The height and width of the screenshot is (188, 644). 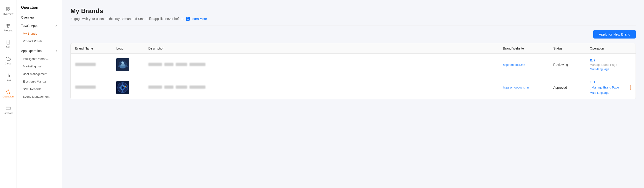 I want to click on status-2: Approved, so click(x=572, y=88).